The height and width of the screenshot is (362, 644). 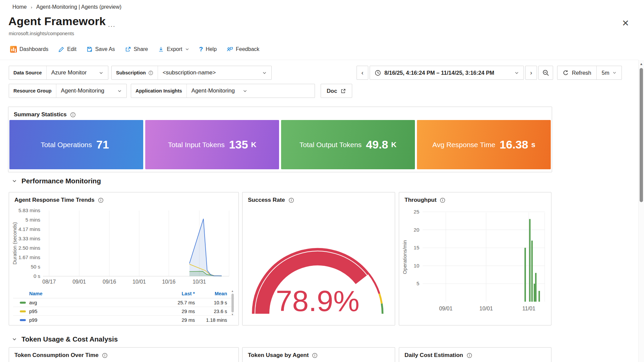 I want to click on series-last-value: 25.7 ms, so click(x=176, y=303).